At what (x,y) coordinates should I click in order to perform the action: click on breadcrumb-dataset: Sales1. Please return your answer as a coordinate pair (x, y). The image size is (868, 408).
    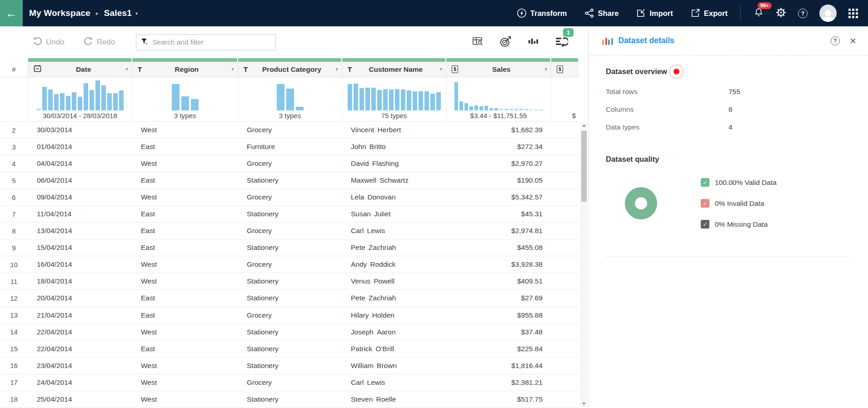
    Looking at the image, I should click on (118, 13).